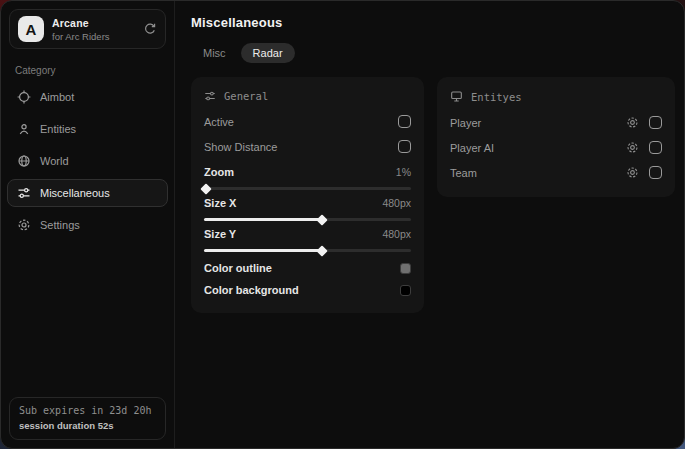 This screenshot has width=685, height=449. What do you see at coordinates (88, 418) in the screenshot?
I see `subscription-box: Sub expires in 23d 20h session duration …` at bounding box center [88, 418].